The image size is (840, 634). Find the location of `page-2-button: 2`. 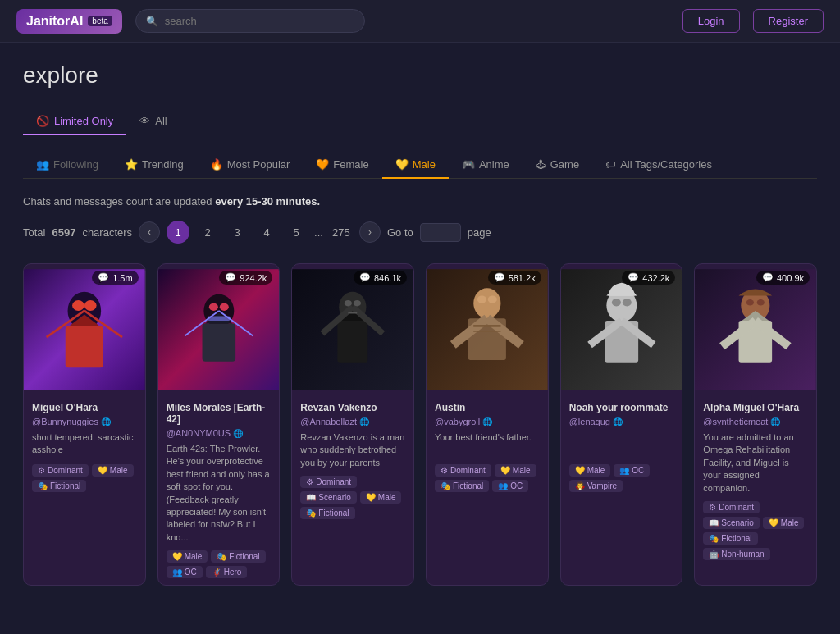

page-2-button: 2 is located at coordinates (208, 232).